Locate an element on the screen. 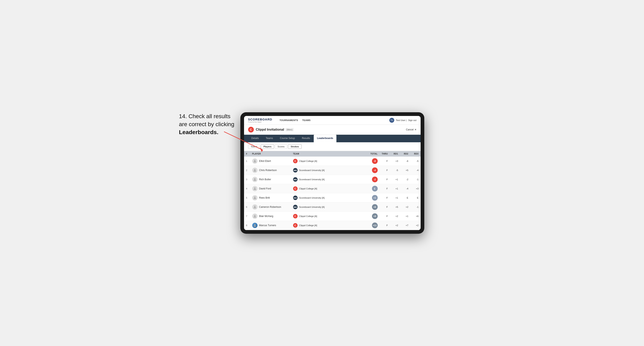 The height and width of the screenshot is (346, 644). nav-links: TOURNAMENTS TEAMS is located at coordinates (332, 120).